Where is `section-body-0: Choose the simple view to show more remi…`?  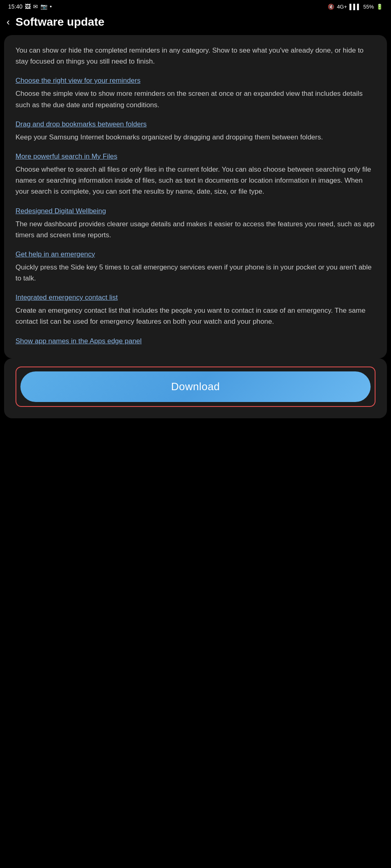 section-body-0: Choose the simple view to show more remi… is located at coordinates (196, 99).